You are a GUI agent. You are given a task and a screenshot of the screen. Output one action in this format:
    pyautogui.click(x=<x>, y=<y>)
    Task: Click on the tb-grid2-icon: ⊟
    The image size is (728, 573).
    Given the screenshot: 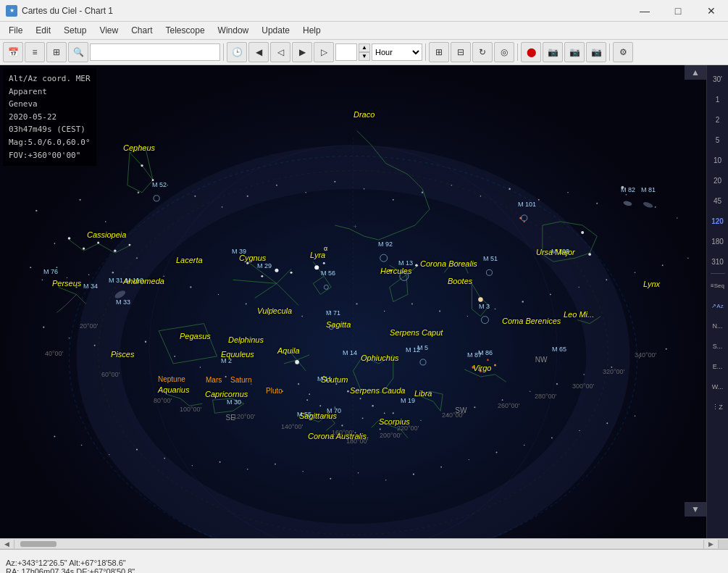 What is the action you would take?
    pyautogui.click(x=461, y=52)
    